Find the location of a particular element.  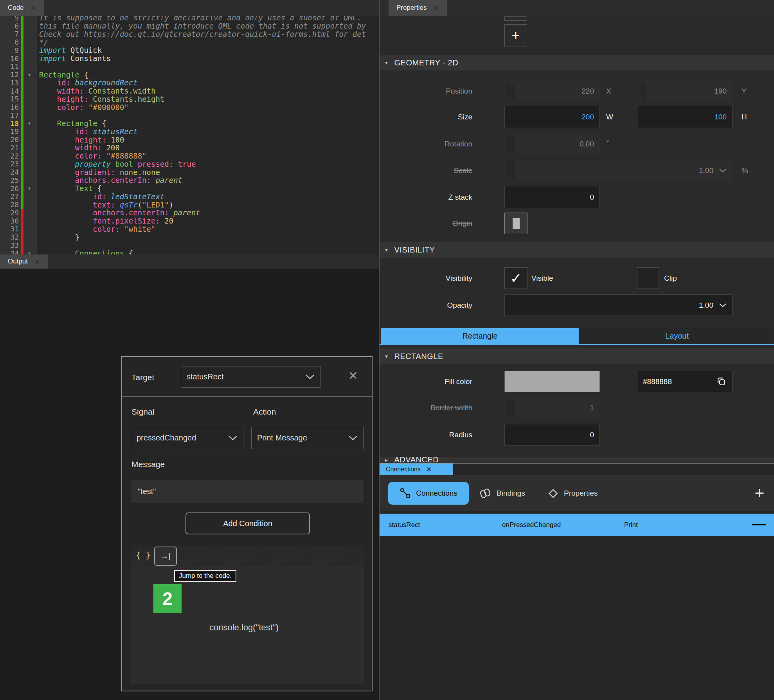

message-input: "test" is located at coordinates (247, 492).